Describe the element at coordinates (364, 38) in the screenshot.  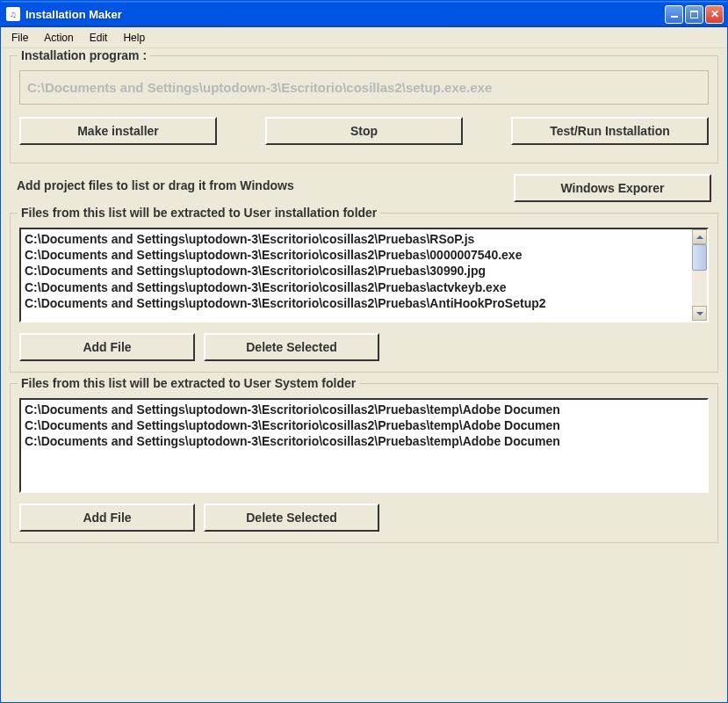
I see `menubar: File Action Edit Help` at that location.